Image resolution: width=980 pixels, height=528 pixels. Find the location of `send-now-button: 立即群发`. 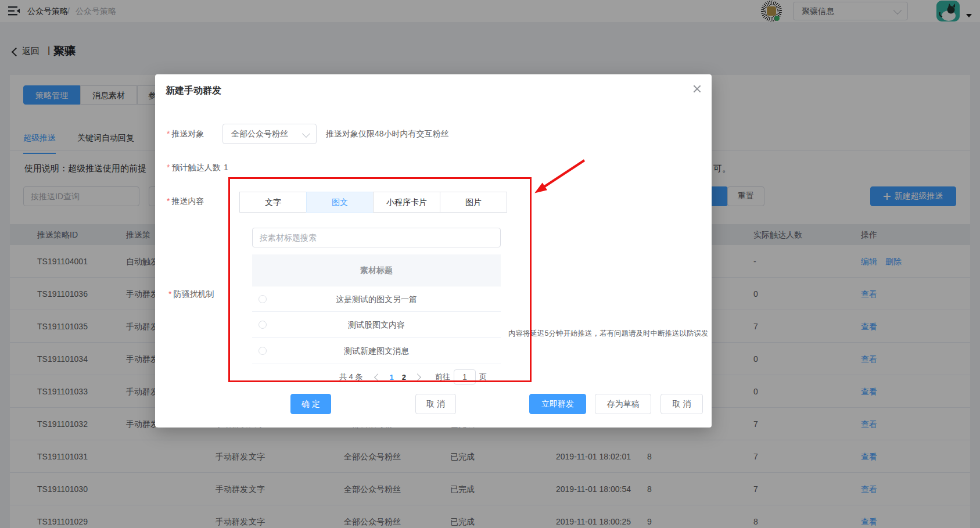

send-now-button: 立即群发 is located at coordinates (558, 404).